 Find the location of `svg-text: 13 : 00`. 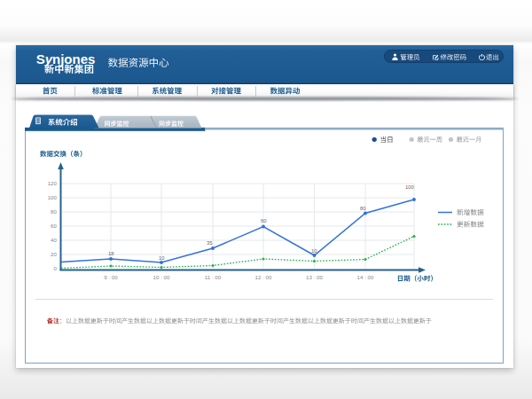

svg-text: 13 : 00 is located at coordinates (314, 277).